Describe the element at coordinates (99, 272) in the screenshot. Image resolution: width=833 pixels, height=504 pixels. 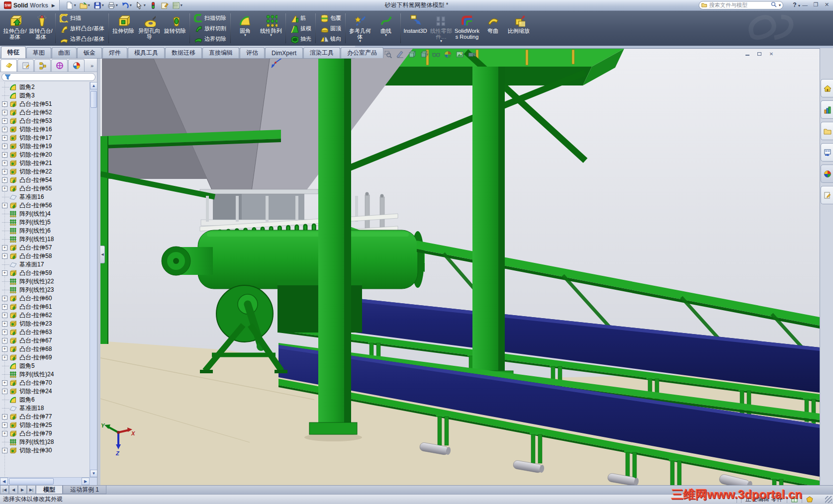
I see `panel-splitter` at that location.